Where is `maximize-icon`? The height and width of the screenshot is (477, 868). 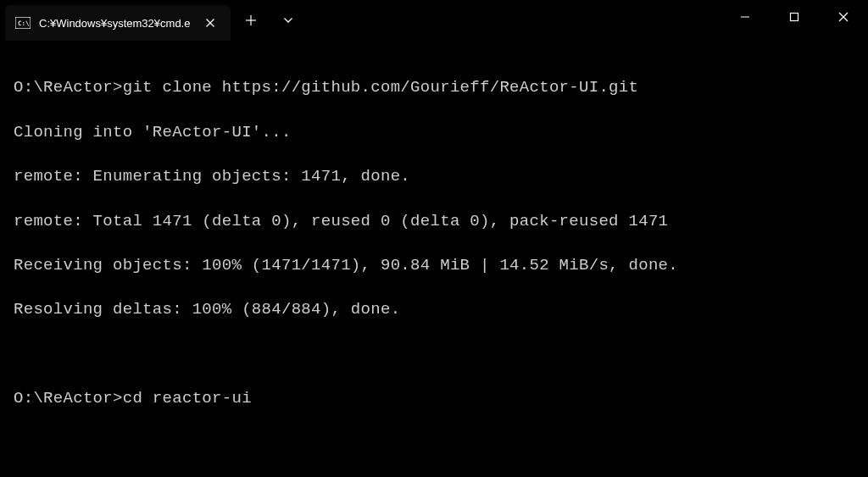
maximize-icon is located at coordinates (794, 17).